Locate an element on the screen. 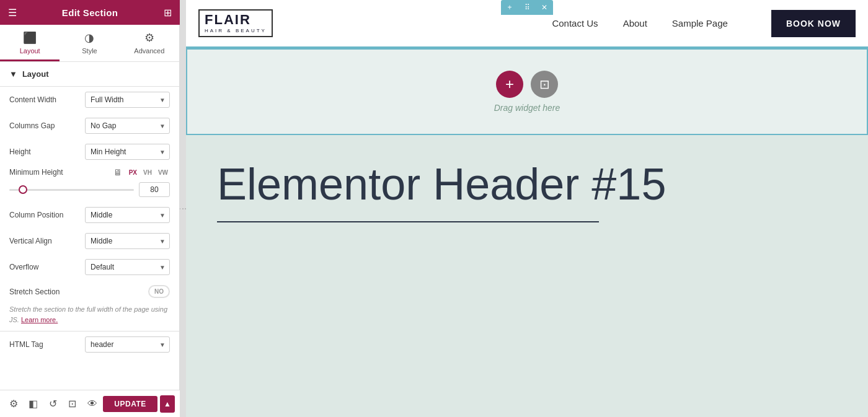 Image resolution: width=868 pixels, height=417 pixels. overflow-select: Default Hidden is located at coordinates (128, 267).